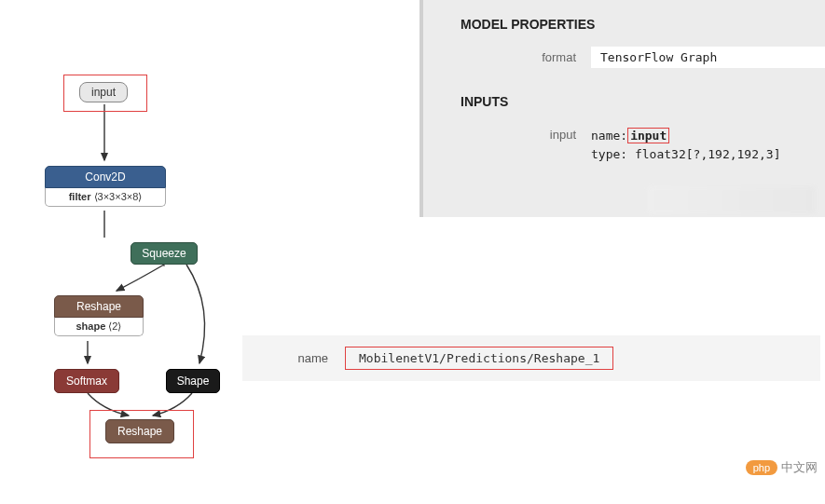 The width and height of the screenshot is (825, 504). What do you see at coordinates (99, 316) in the screenshot?
I see `node-reshape-1: Reshape shape ⟨2⟩` at bounding box center [99, 316].